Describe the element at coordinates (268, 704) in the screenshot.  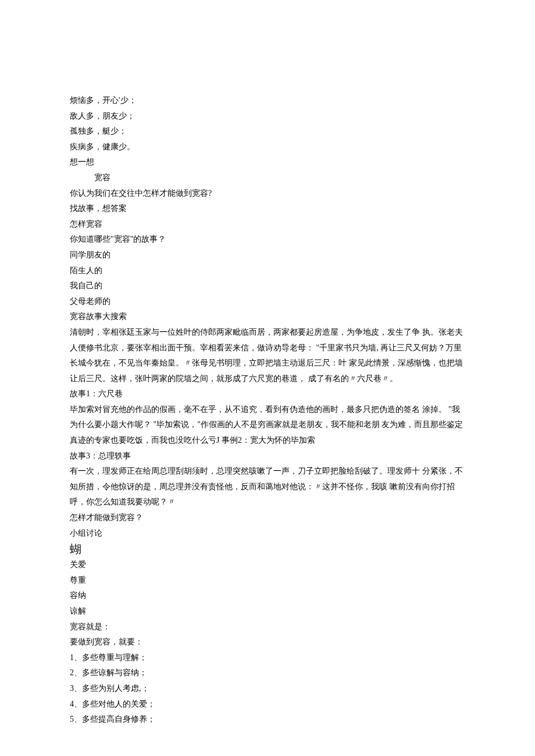
I see `list-item: 4、多些对他人的关爱；` at that location.